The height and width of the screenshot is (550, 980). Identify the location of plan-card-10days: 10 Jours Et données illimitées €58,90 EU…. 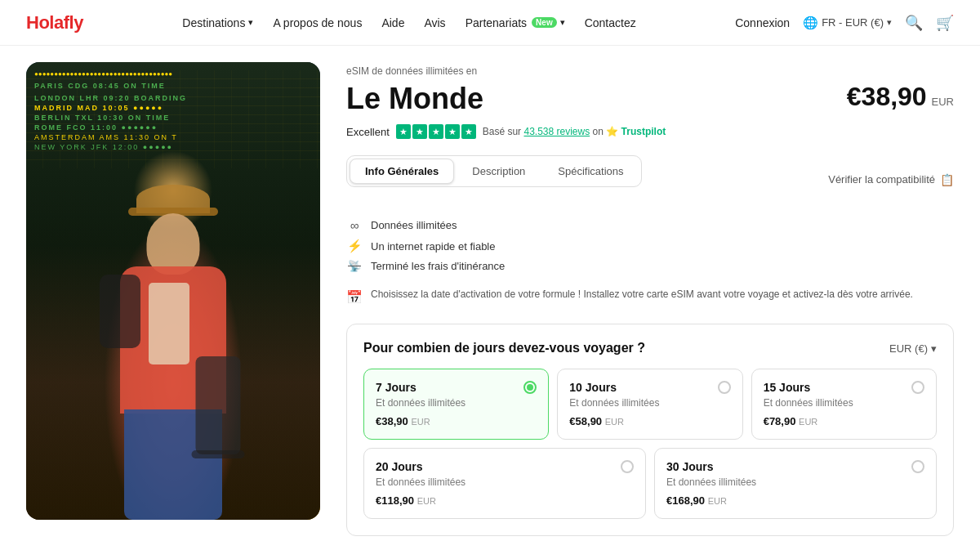
(650, 404).